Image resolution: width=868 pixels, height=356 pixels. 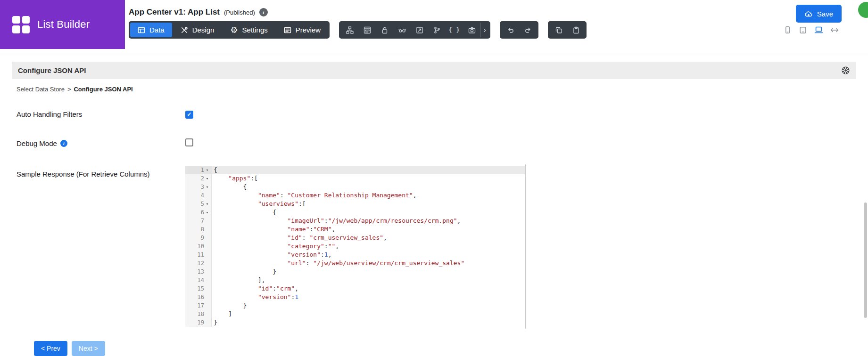 What do you see at coordinates (198, 246) in the screenshot?
I see `gutter-line: 10` at bounding box center [198, 246].